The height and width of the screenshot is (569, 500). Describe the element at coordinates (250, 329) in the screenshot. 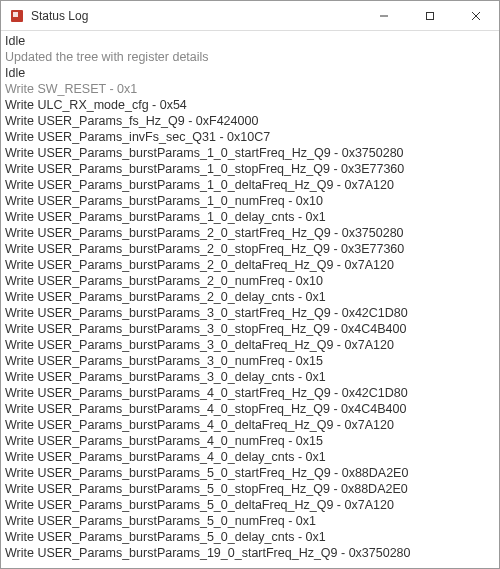

I see `log-line: Write USER_Params_burstParams_3_0_stopFr…` at that location.